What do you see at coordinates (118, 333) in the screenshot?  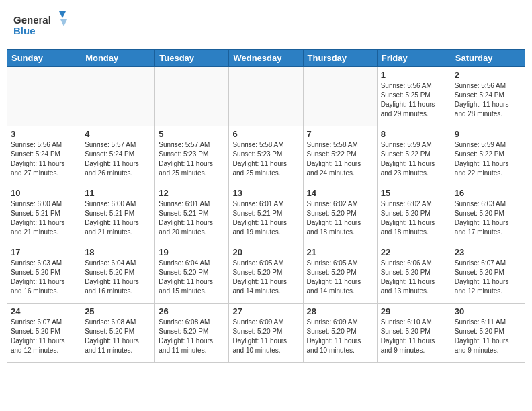 I see `calendar-cell: 25Sunrise: 6:08 AM Sunset: 5:20 PM Dayli…` at bounding box center [118, 333].